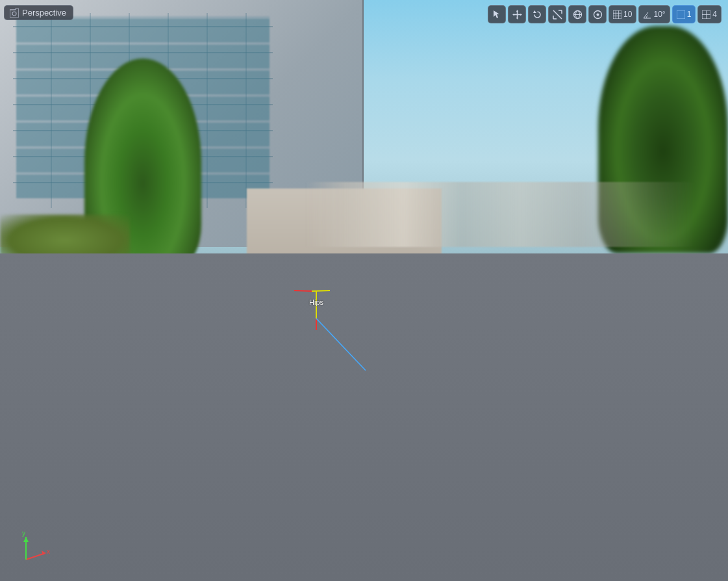 The height and width of the screenshot is (581, 728). Describe the element at coordinates (690, 14) in the screenshot. I see `viewport1-label: 1` at that location.